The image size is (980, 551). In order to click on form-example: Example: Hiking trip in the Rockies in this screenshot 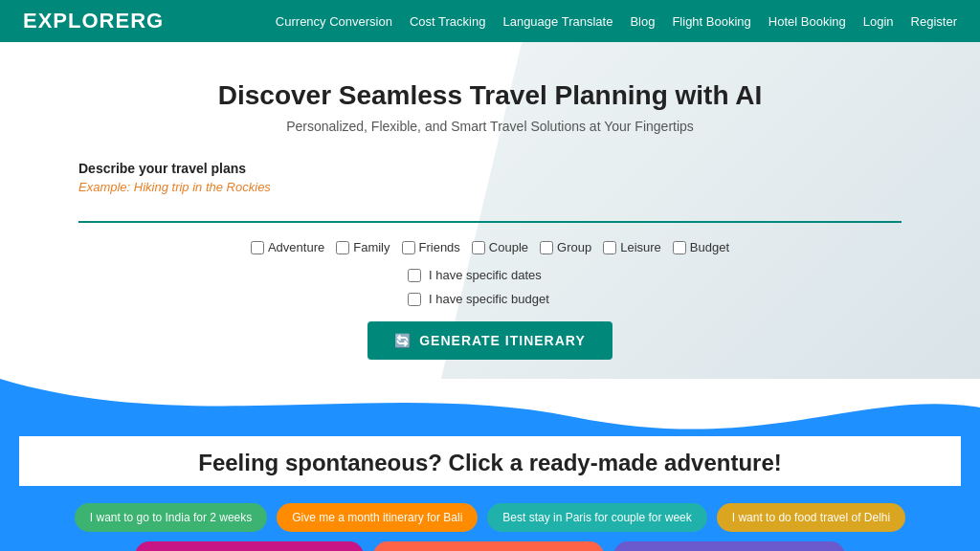, I will do `click(490, 187)`.